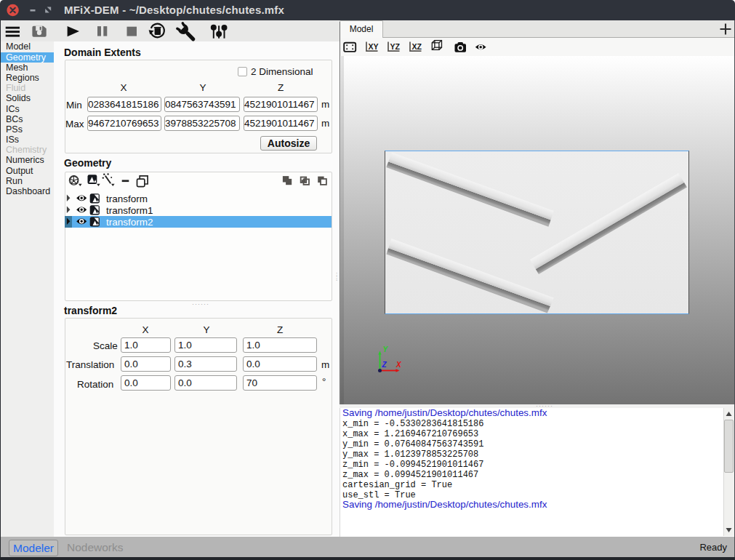 This screenshot has width=735, height=560. Describe the element at coordinates (417, 47) in the screenshot. I see `svg-text: XZ` at that location.